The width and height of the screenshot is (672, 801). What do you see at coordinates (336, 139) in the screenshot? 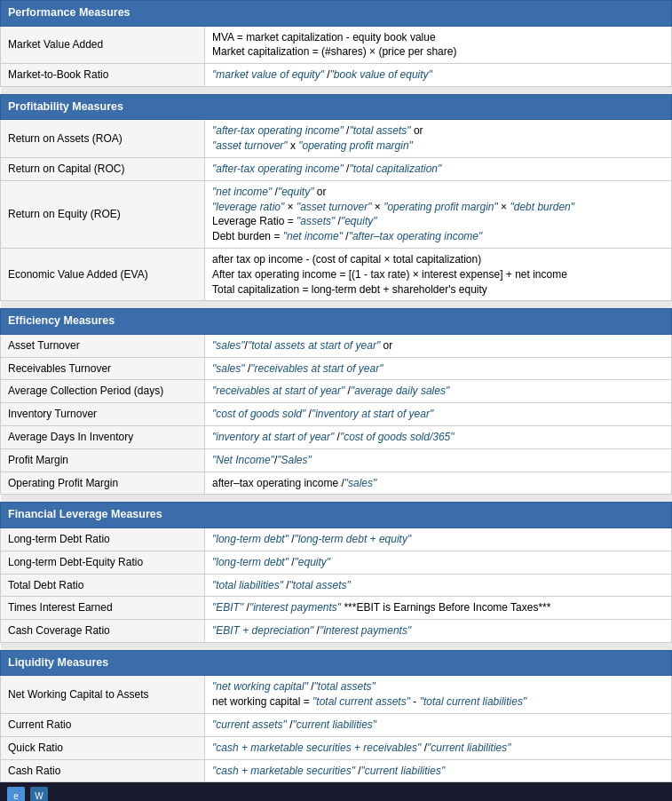
I see `table-row: Return on Assets (ROA)"after-tax operati…` at bounding box center [336, 139].